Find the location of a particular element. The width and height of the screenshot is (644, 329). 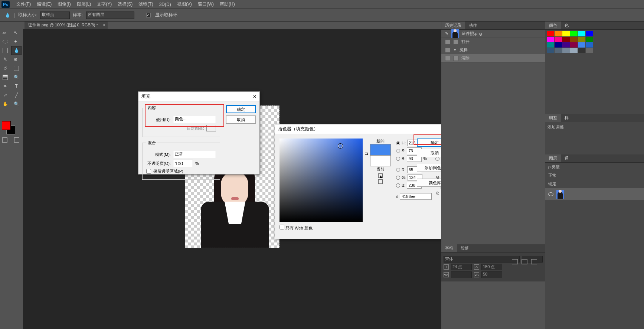

history-source: ✎ 证件照.png is located at coordinates (493, 34).